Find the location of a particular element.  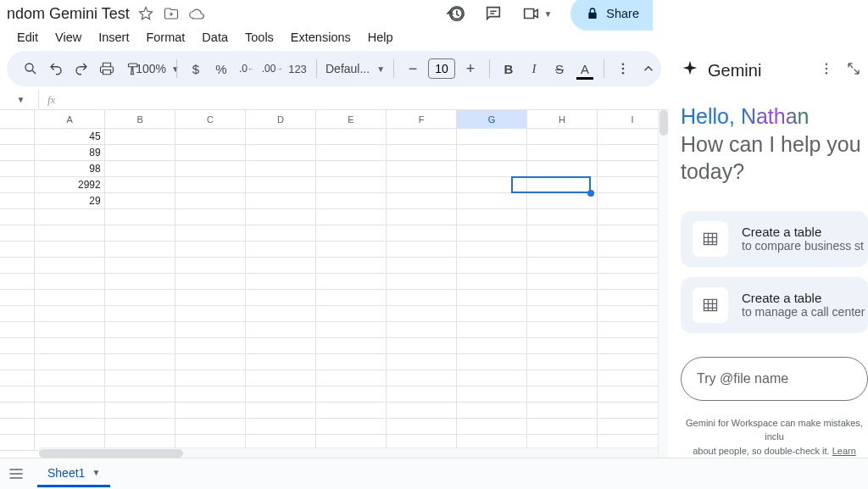

cell: 98 is located at coordinates (70, 169).